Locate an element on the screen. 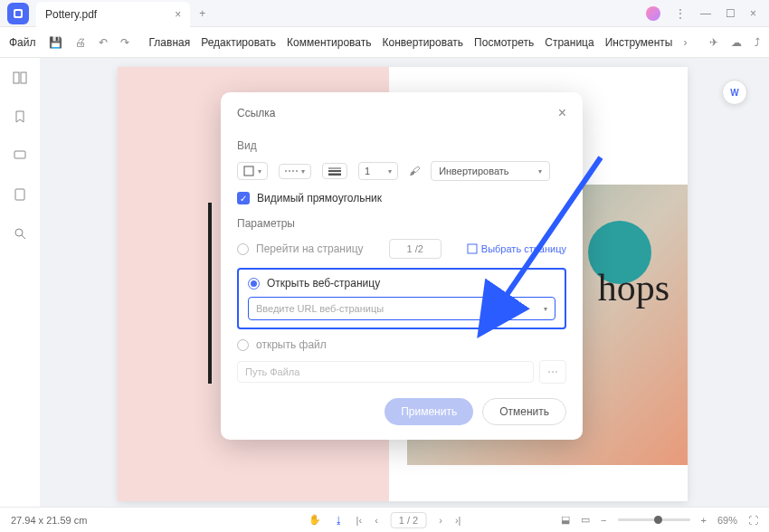 This screenshot has height=532, width=769. prev-page-icon: ‹ is located at coordinates (376, 520).